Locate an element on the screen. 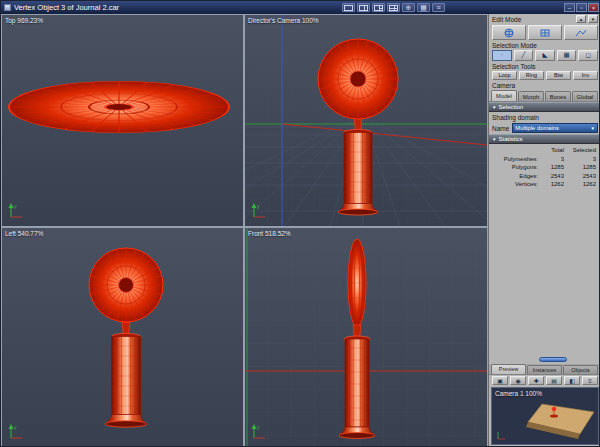 Image resolution: width=600 pixels, height=447 pixels. shading-icon: ◧ is located at coordinates (572, 381).